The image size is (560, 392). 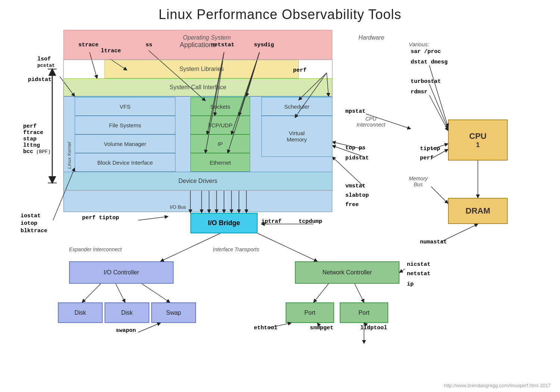 What do you see at coordinates (29, 223) in the screenshot?
I see `tool-iotop: iotop` at bounding box center [29, 223].